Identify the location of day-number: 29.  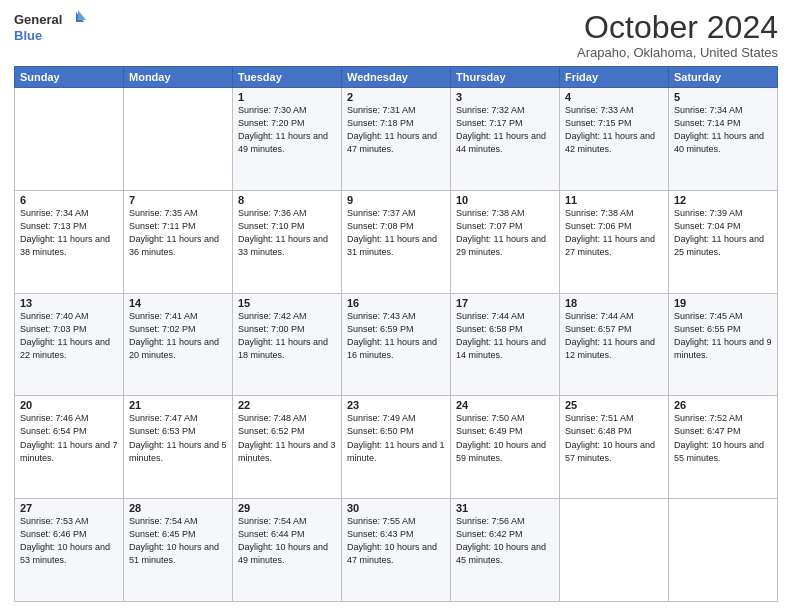
(287, 508).